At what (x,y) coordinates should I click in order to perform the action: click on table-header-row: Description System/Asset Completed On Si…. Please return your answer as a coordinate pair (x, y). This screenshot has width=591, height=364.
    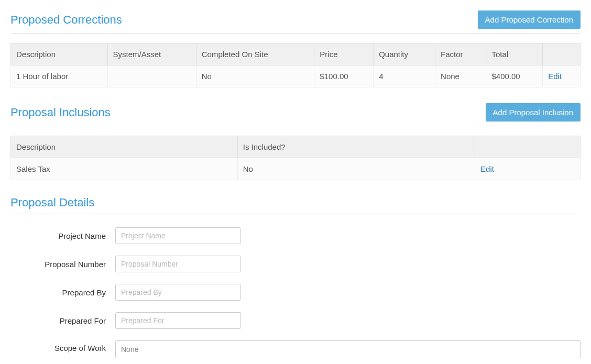
    Looking at the image, I should click on (296, 54).